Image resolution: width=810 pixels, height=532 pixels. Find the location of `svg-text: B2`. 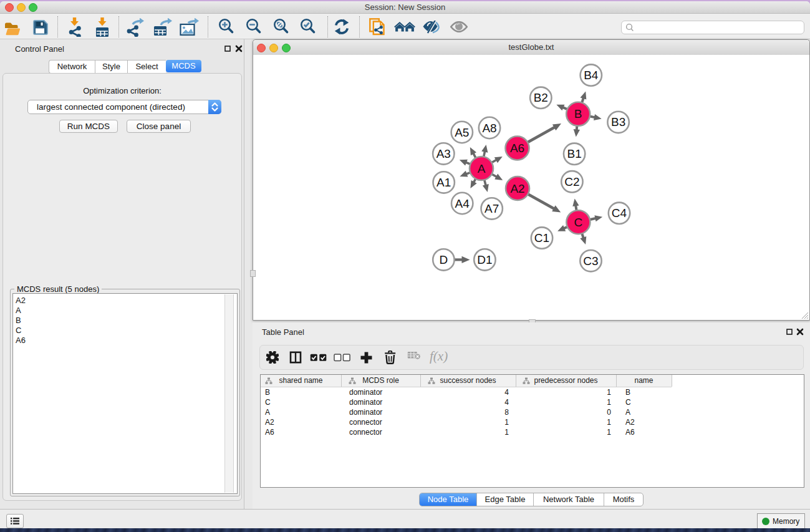

svg-text: B2 is located at coordinates (541, 97).